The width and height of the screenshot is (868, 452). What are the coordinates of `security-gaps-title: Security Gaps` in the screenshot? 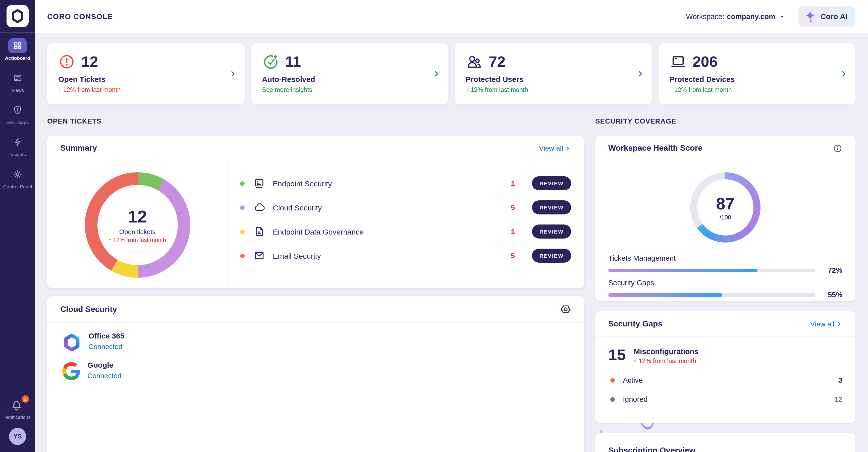 It's located at (636, 324).